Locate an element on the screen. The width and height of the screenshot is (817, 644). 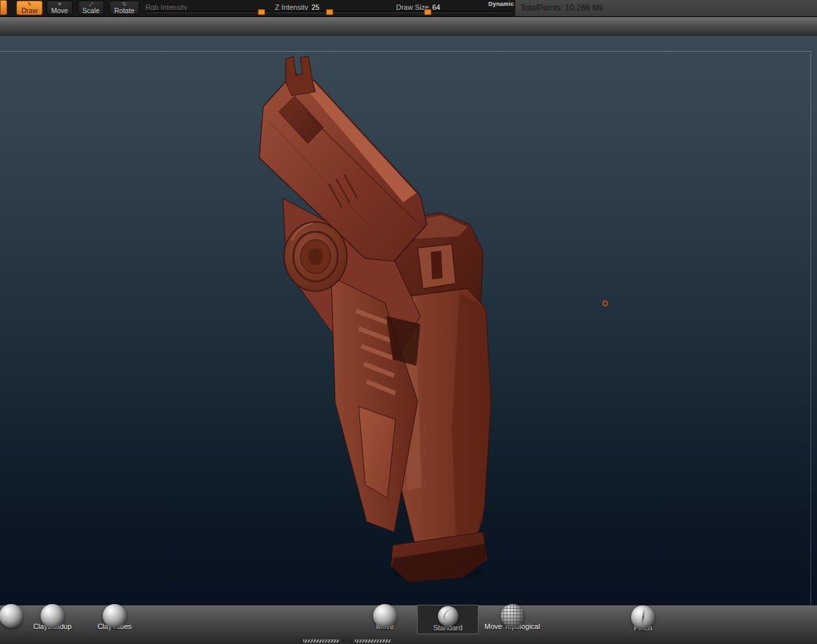
brush-move-topological: Move Topological is located at coordinates (512, 617).